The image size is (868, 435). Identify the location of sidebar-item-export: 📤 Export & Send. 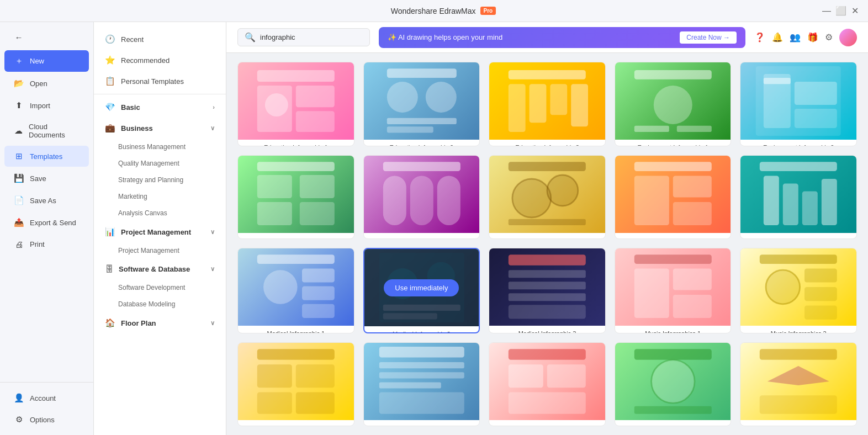
(46, 222).